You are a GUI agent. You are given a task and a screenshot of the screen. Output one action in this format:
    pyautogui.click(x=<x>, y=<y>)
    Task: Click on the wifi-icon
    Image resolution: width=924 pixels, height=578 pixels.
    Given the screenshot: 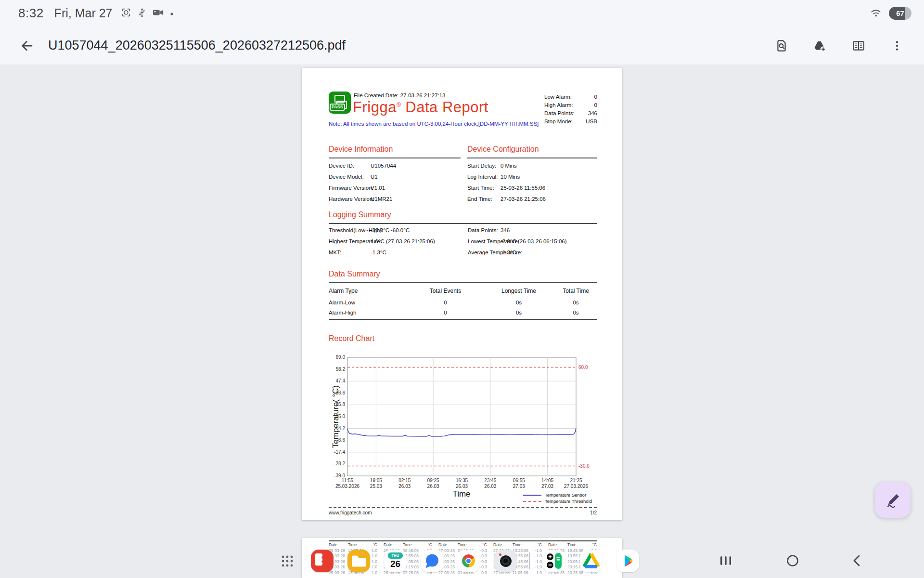 What is the action you would take?
    pyautogui.click(x=876, y=13)
    